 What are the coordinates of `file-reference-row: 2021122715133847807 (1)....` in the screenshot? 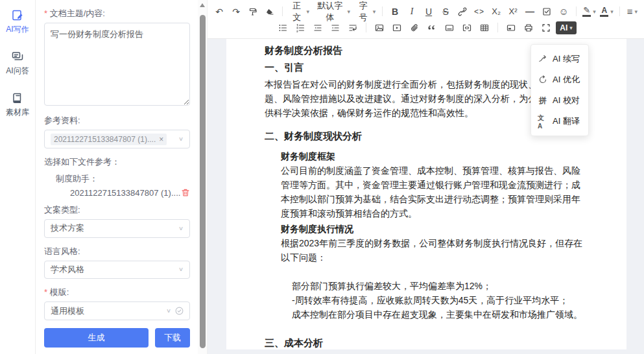 It's located at (117, 193).